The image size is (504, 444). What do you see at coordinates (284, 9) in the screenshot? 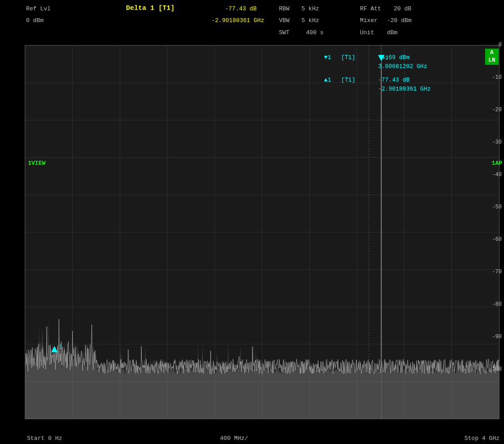
I see `rbw-label: RBW` at bounding box center [284, 9].